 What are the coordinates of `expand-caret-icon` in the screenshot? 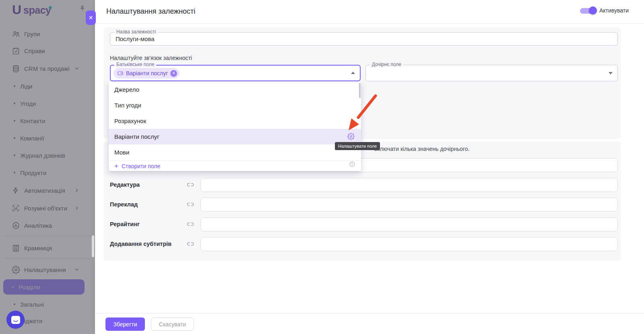 It's located at (611, 73).